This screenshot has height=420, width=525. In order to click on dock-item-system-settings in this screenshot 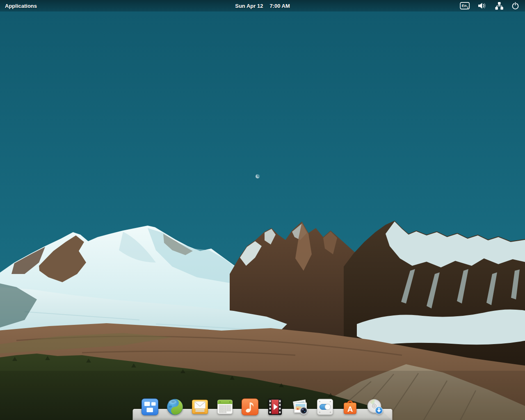, I will do `click(325, 407)`.